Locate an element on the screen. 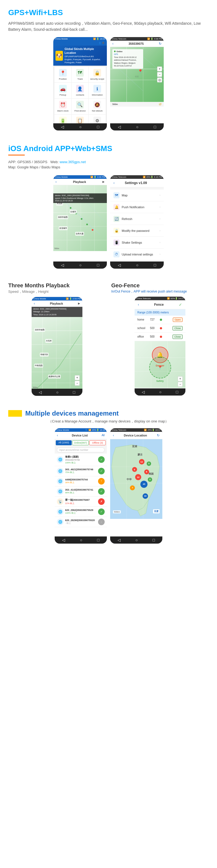 Image resolution: width=217 pixels, height=868 pixels. section2-title: iOS Android APP+Web+SMS is located at coordinates (108, 149).